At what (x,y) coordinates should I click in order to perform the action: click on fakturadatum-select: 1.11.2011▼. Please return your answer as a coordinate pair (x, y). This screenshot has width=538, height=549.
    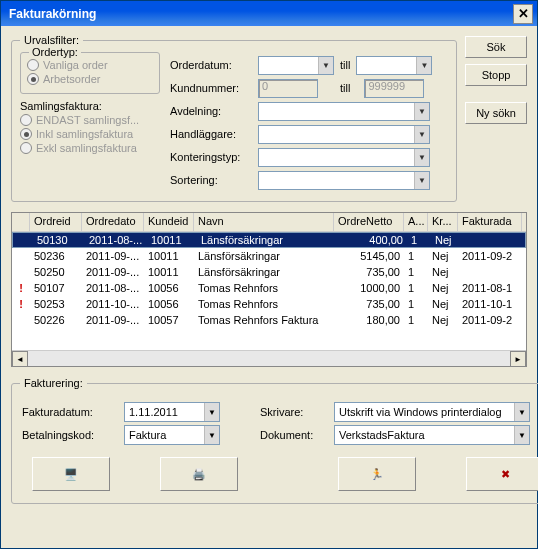
    Looking at the image, I should click on (172, 412).